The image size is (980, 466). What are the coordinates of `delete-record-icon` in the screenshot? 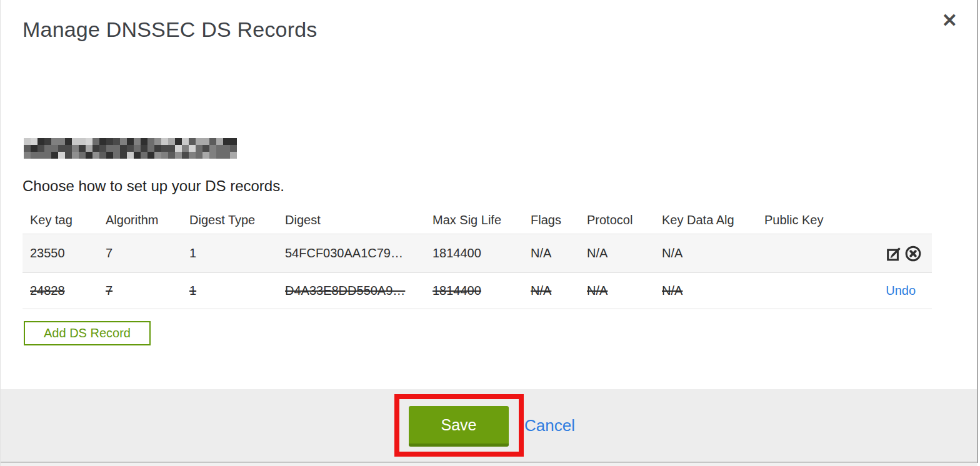 It's located at (913, 254).